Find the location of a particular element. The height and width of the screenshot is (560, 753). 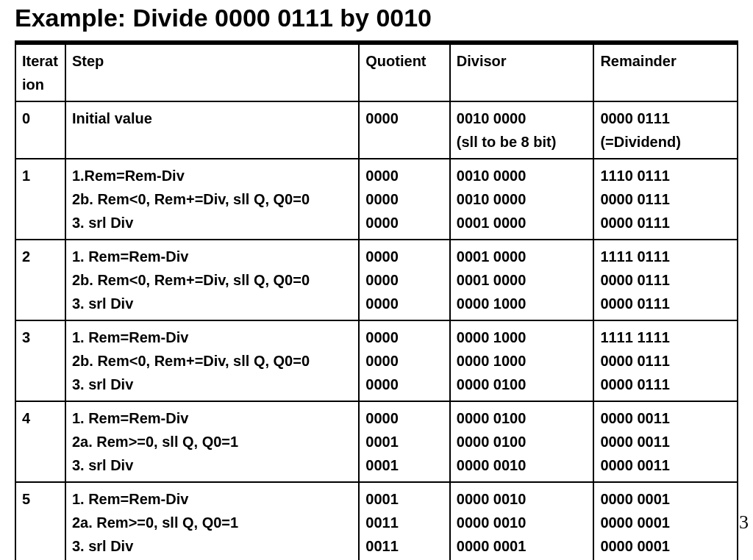

cell-remainder: 0000 00010000 00010000 0001 is located at coordinates (665, 521).